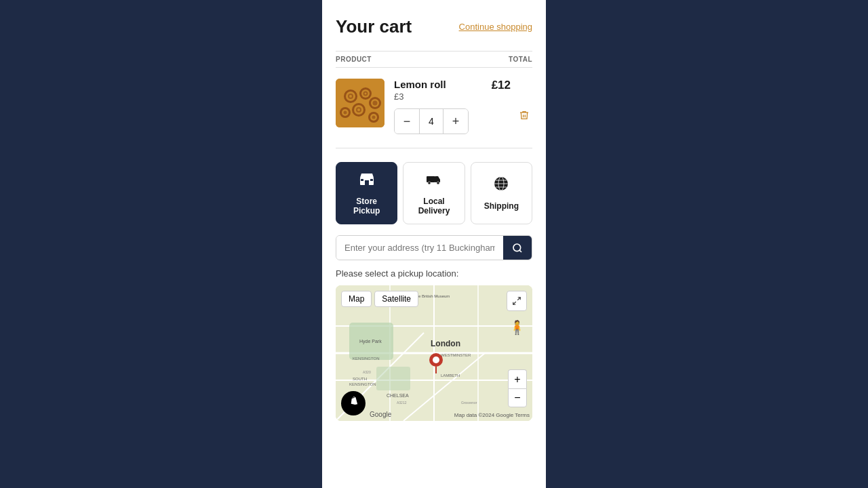 The width and height of the screenshot is (868, 488). Describe the element at coordinates (401, 403) in the screenshot. I see `svg-text: A3212` at that location.